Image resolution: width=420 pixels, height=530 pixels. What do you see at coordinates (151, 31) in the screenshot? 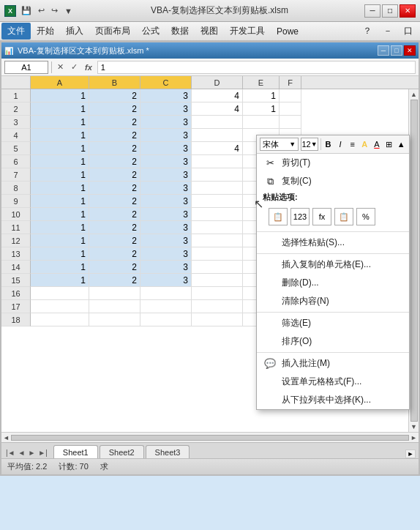
I see `menu-formula: 公式` at bounding box center [151, 31].